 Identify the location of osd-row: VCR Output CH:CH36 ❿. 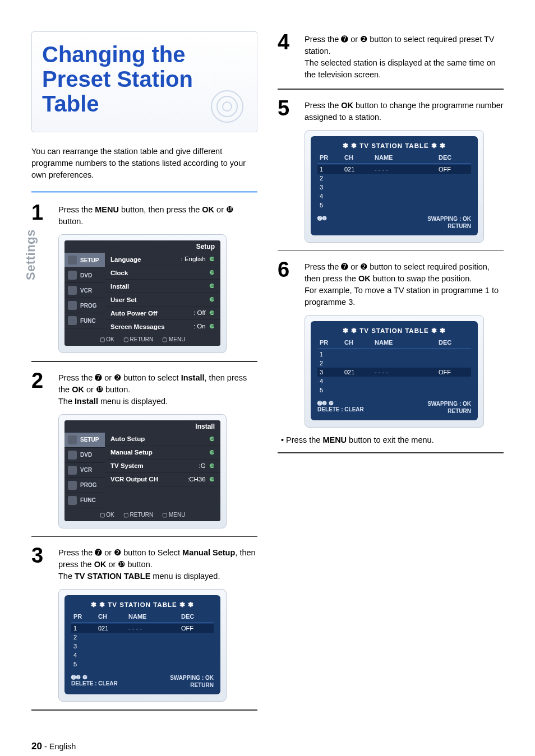
(163, 480).